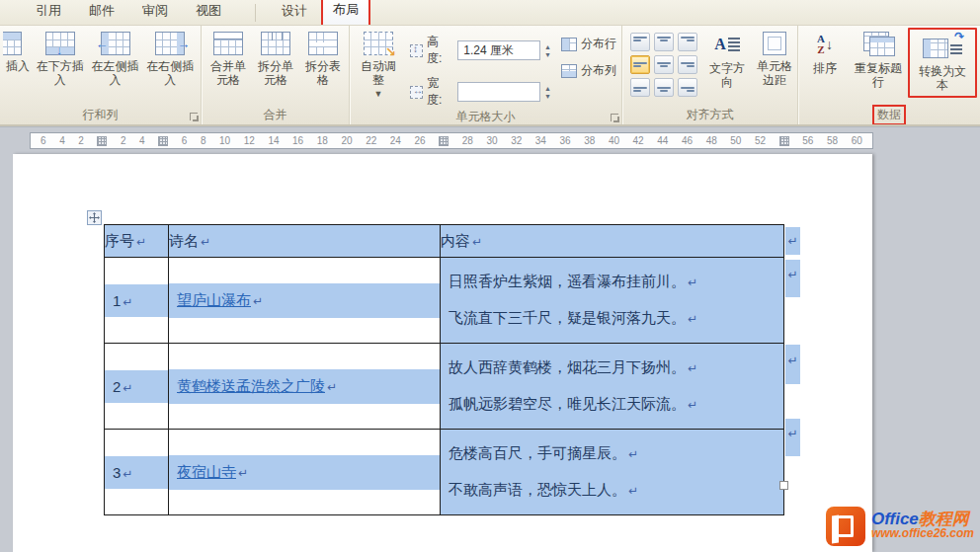 Image resolution: width=980 pixels, height=552 pixels. I want to click on group-label-cell-size: 单元格大小, so click(486, 117).